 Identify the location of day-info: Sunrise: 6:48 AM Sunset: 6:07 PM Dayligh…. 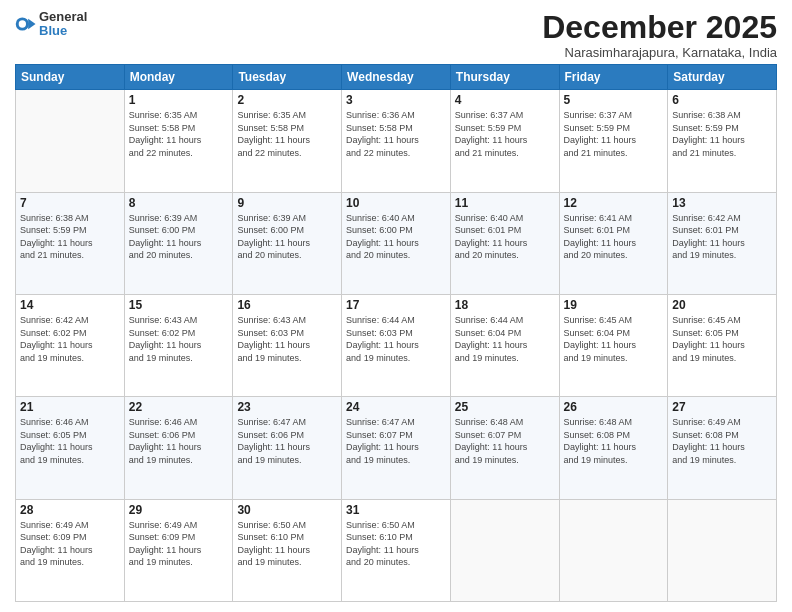
(505, 441).